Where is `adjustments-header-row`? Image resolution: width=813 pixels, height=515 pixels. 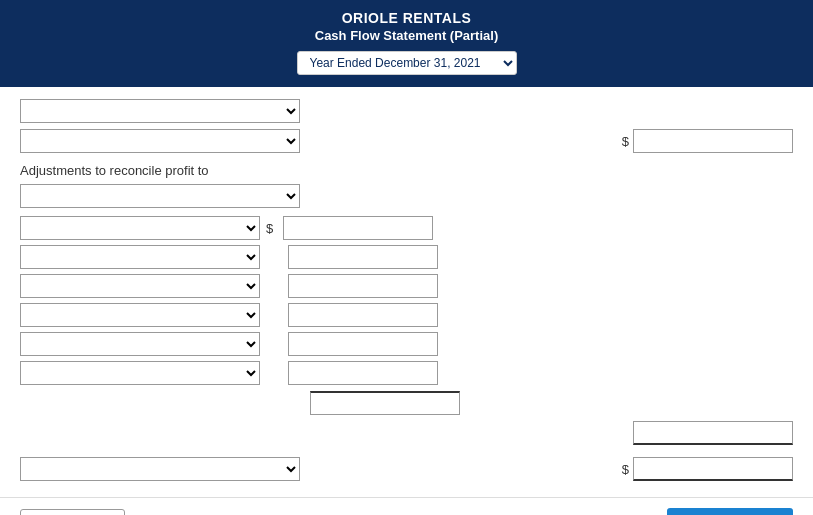 adjustments-header-row is located at coordinates (406, 196).